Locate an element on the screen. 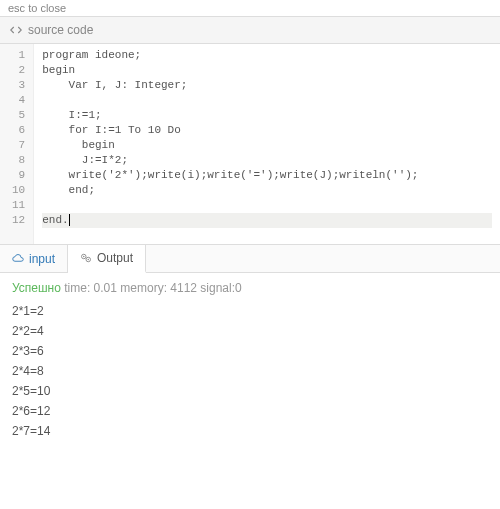  line-number: 4 is located at coordinates (18, 100).